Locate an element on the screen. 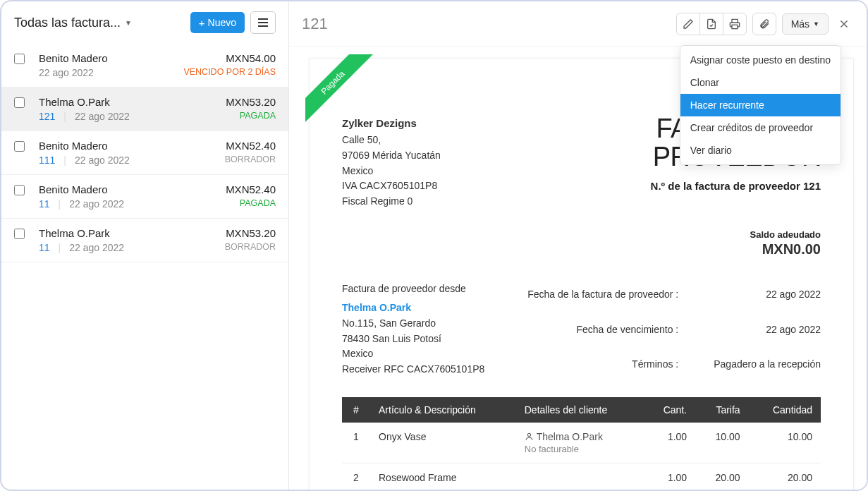 This screenshot has height=491, width=868. row-status: BORRADOR is located at coordinates (250, 159).